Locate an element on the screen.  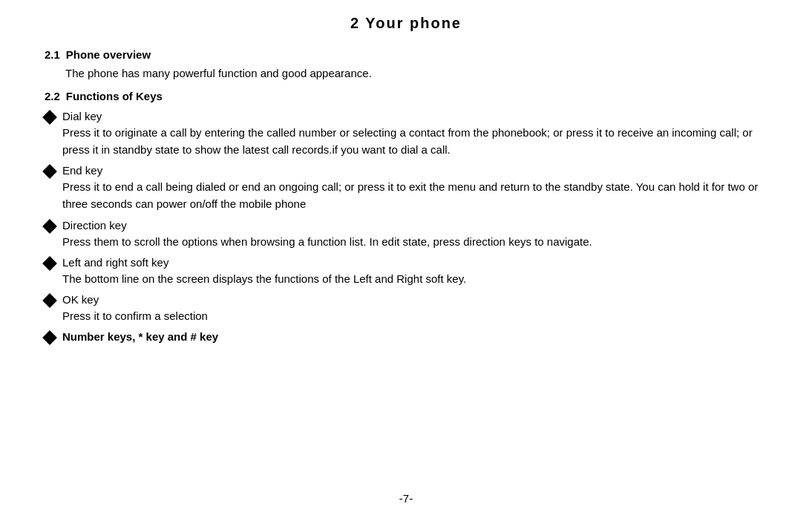
list-item: Direction key Press them to scroll the o… is located at coordinates (406, 235).